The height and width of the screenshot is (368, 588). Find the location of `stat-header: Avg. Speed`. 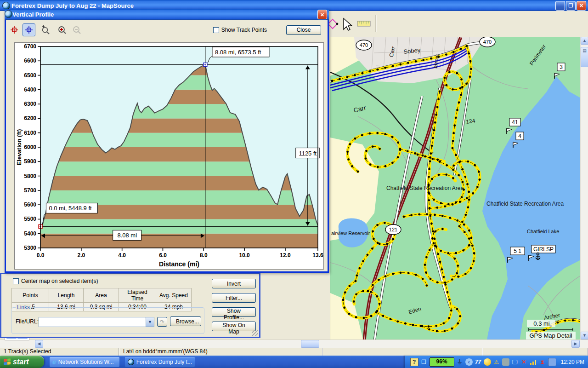

stat-header: Avg. Speed is located at coordinates (174, 295).